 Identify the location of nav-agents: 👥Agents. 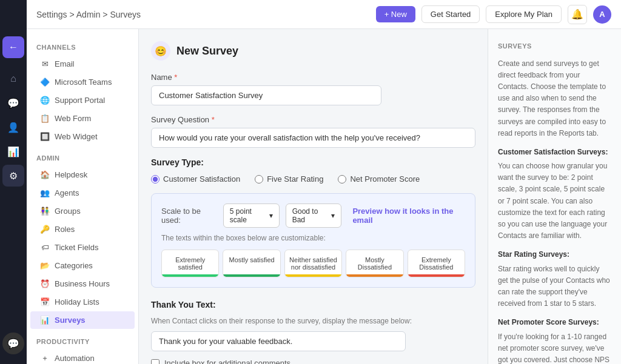
(82, 193).